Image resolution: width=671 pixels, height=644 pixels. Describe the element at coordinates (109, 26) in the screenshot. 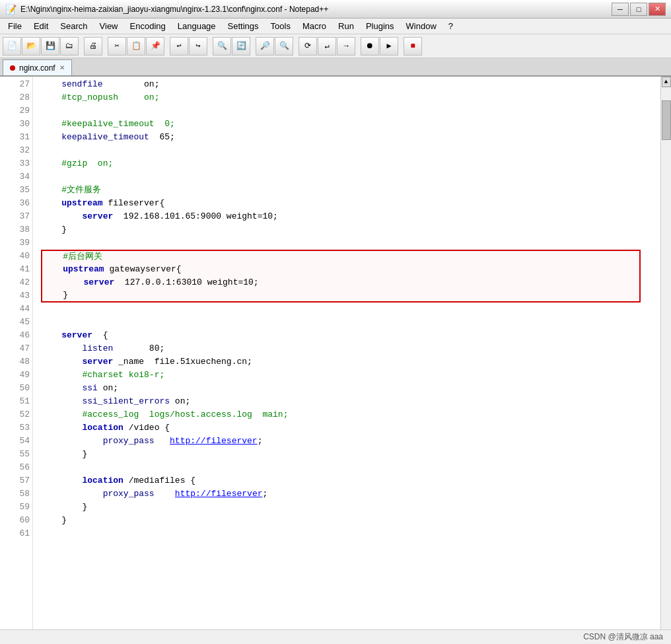

I see `menu-item-view: View` at that location.